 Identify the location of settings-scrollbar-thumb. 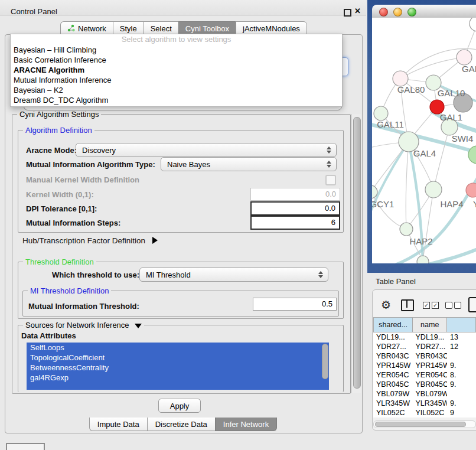
(357, 253).